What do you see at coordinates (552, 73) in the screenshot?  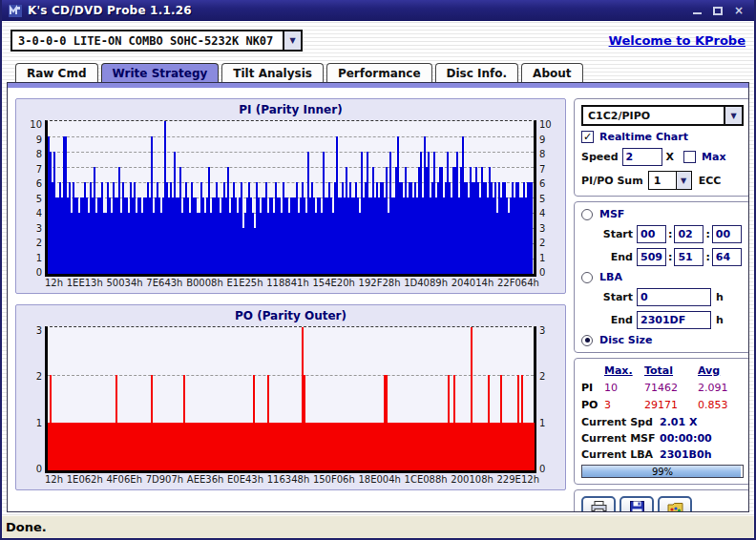 I see `tab-about: About` at bounding box center [552, 73].